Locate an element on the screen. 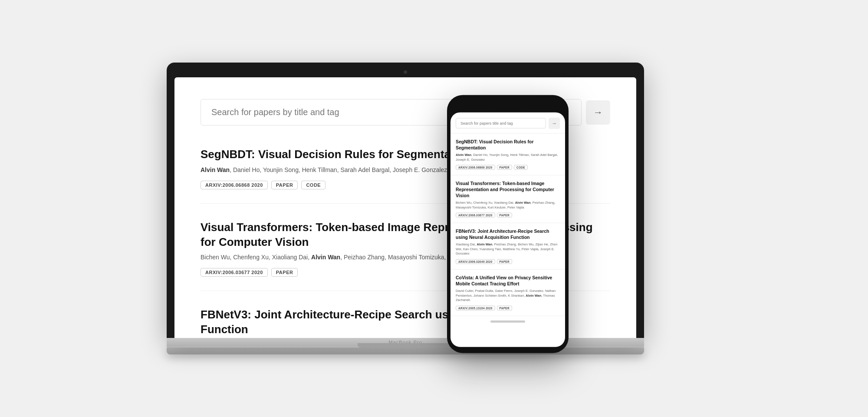  phone-tag-paper-2: PAPER is located at coordinates (504, 215).